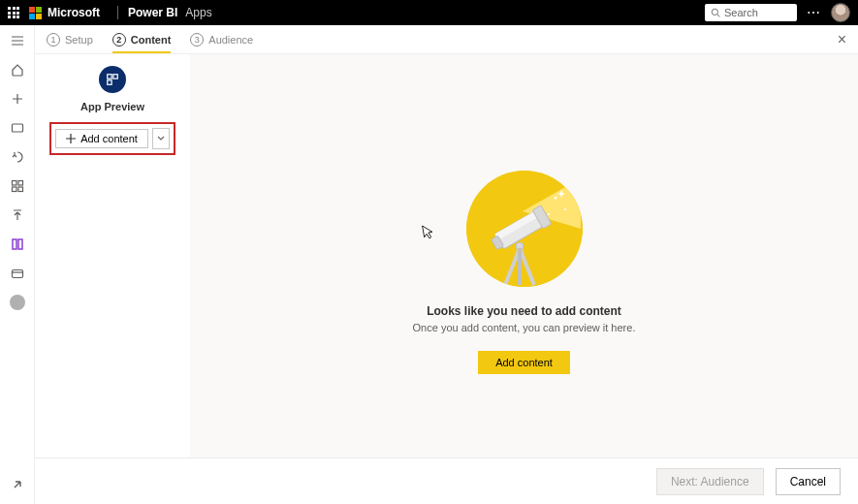  What do you see at coordinates (524, 229) in the screenshot?
I see `empty-state-illustration` at bounding box center [524, 229].